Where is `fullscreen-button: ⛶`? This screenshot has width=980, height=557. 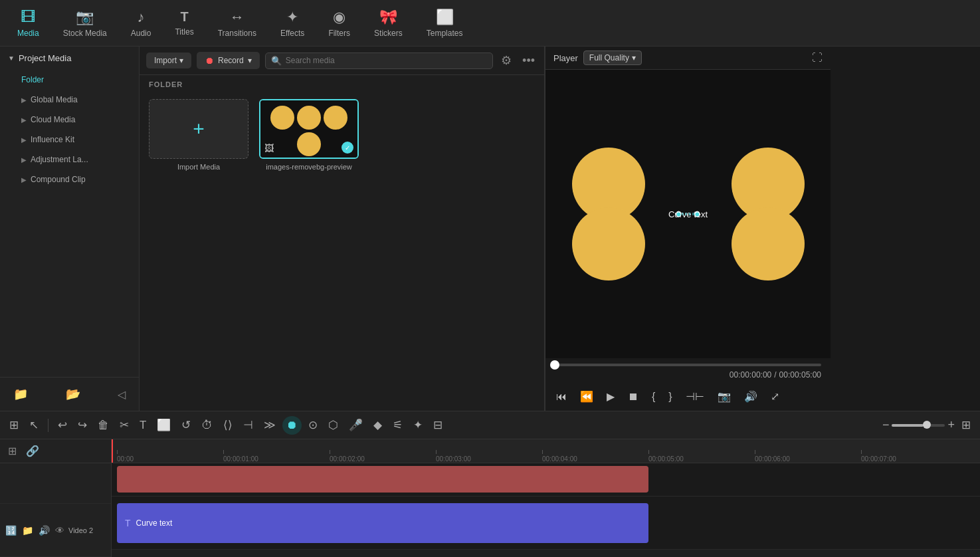 fullscreen-button: ⛶ is located at coordinates (817, 58).